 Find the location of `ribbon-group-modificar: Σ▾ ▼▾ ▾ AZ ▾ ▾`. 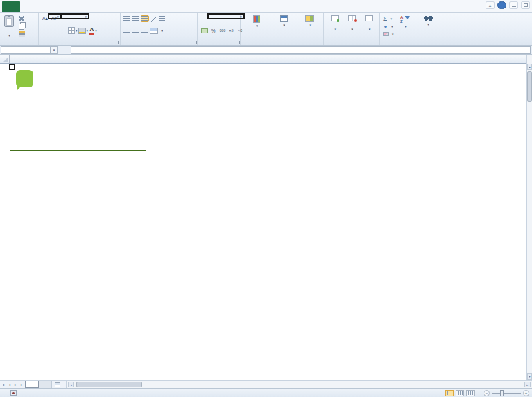

ribbon-group-modificar: Σ▾ ▼▾ ▾ AZ ▾ ▾ is located at coordinates (417, 29).